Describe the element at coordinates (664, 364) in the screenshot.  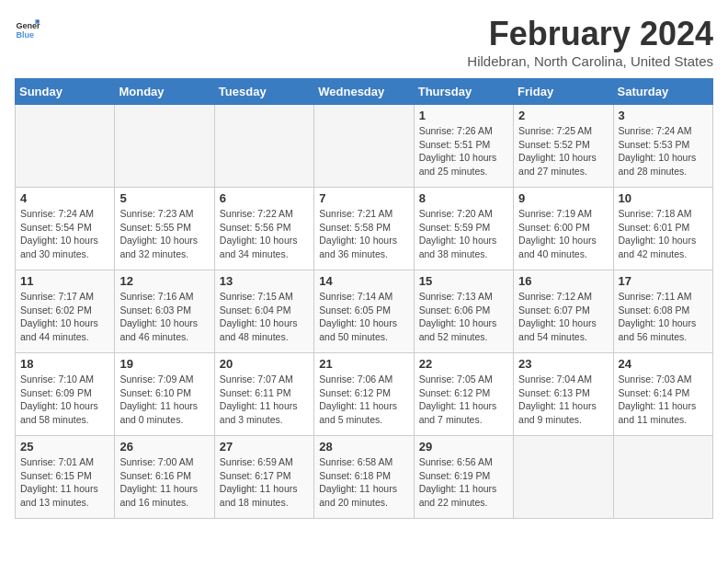
I see `day-number: 24` at that location.